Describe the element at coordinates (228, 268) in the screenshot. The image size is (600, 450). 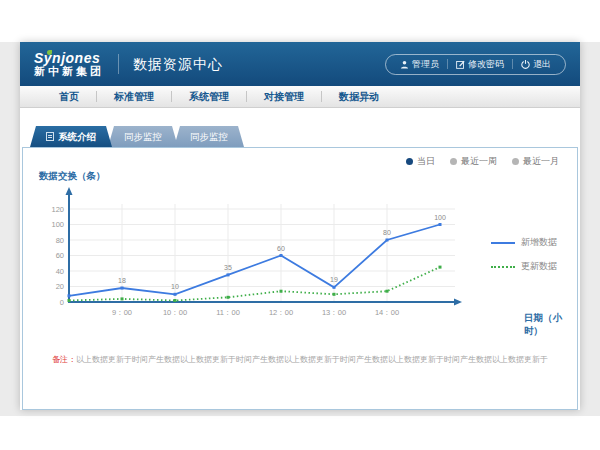
I see `svg-text: 35` at that location.